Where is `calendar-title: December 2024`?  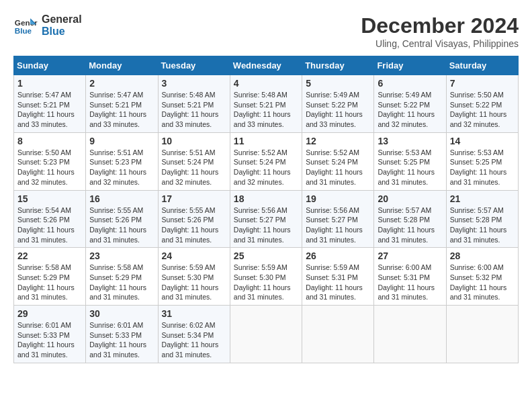
calendar-title: December 2024 is located at coordinates (439, 26).